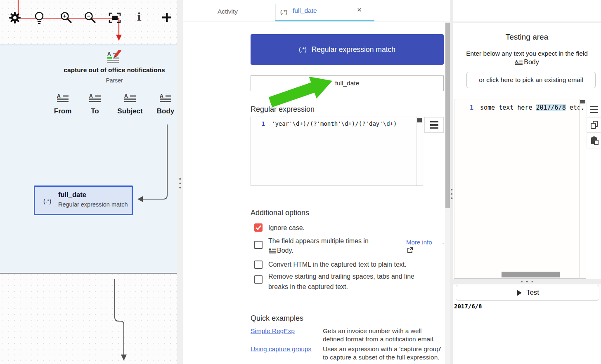  What do you see at coordinates (15, 19) in the screenshot?
I see `settings-gear-icon` at bounding box center [15, 19].